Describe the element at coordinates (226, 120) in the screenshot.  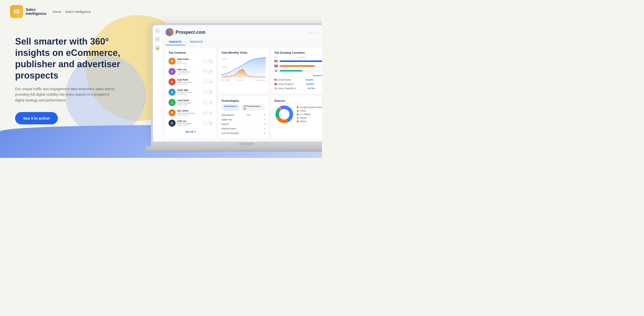
I see `tech-name-2: Apple Pay` at that location.